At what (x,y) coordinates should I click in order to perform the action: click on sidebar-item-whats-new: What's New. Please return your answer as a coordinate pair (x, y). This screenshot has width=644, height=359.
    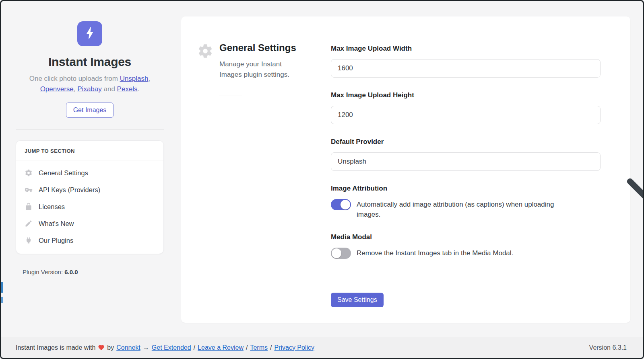
    Looking at the image, I should click on (90, 224).